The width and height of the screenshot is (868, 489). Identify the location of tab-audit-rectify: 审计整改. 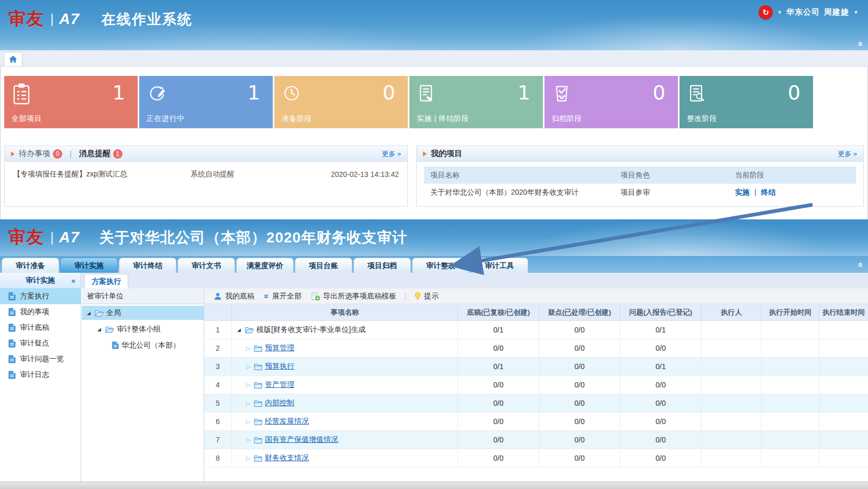
(441, 265).